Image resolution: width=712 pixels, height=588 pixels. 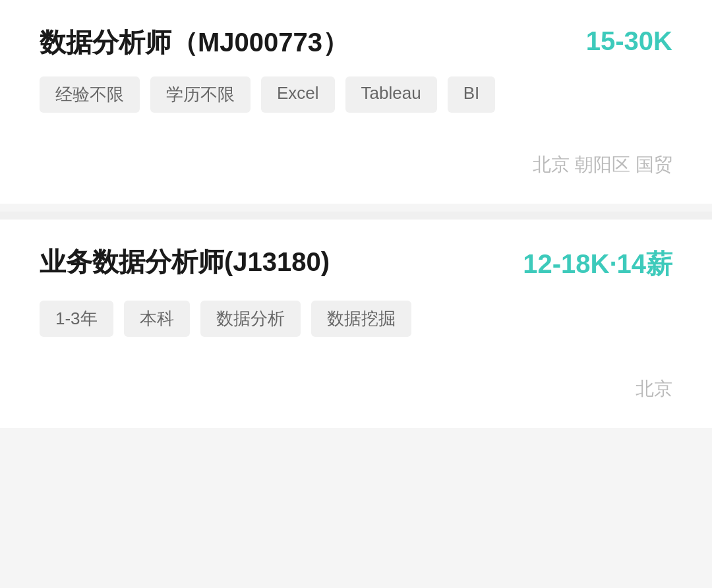 What do you see at coordinates (472, 95) in the screenshot?
I see `tag: BI` at bounding box center [472, 95].